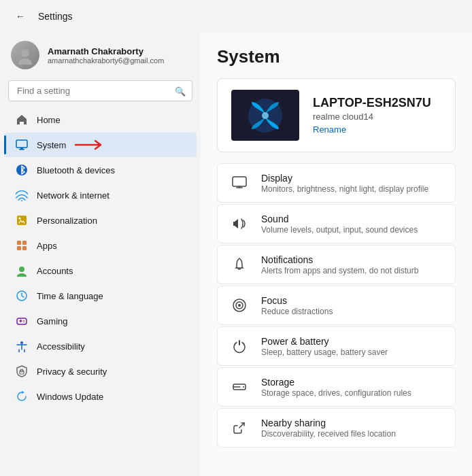 This screenshot has width=472, height=476. What do you see at coordinates (336, 387) in the screenshot?
I see `settings-item-storage: StorageStorage space, drives, configurat…` at bounding box center [336, 387].